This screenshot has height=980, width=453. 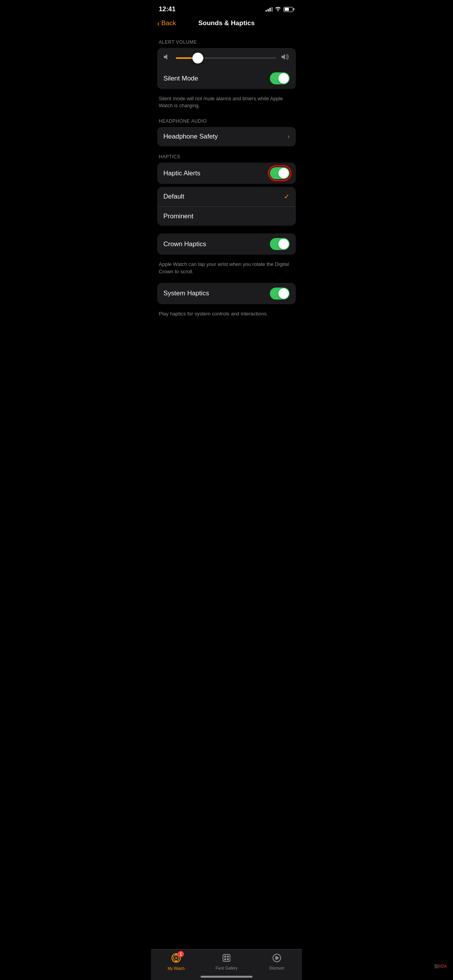 I want to click on volume-slider, so click(x=226, y=58).